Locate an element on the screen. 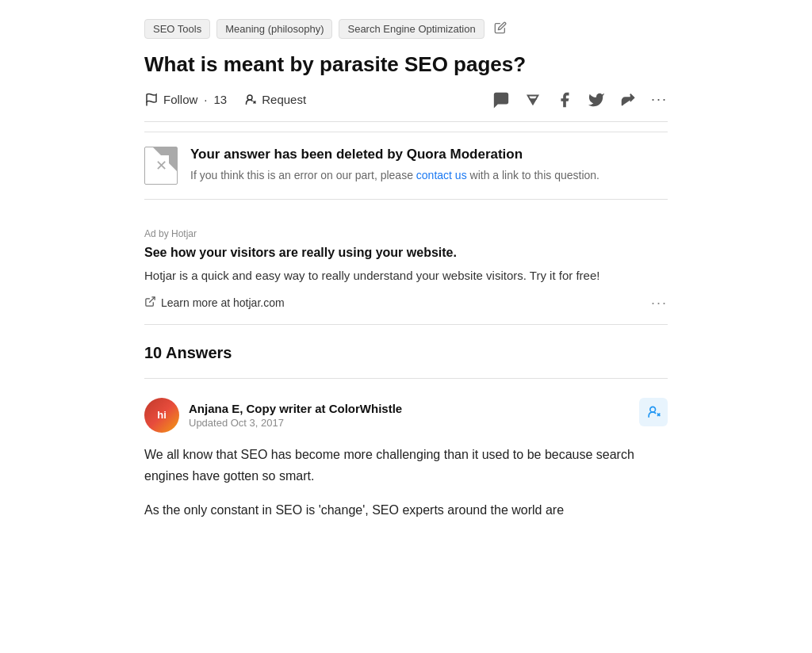 This screenshot has width=812, height=653. answer-paragraph-2: As the only constant in SEO is 'change',… is located at coordinates (406, 510).